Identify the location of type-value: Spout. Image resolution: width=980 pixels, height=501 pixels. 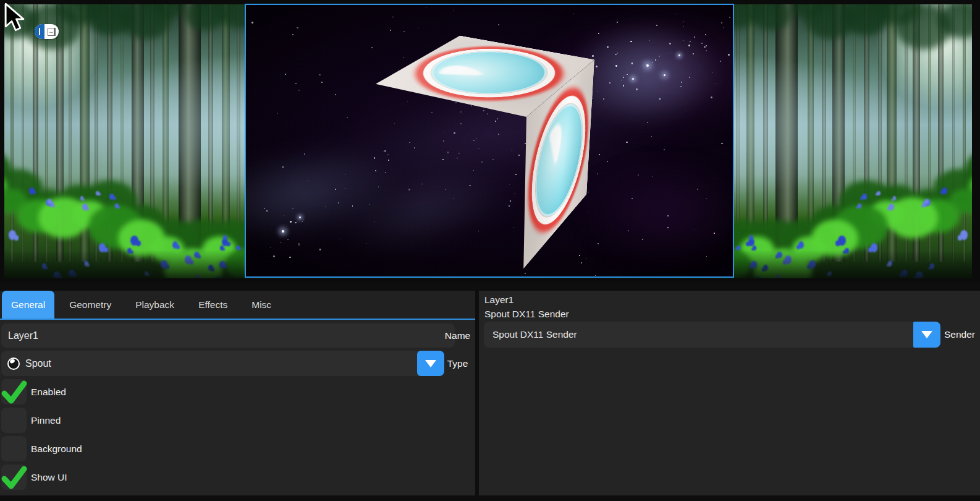
(38, 364).